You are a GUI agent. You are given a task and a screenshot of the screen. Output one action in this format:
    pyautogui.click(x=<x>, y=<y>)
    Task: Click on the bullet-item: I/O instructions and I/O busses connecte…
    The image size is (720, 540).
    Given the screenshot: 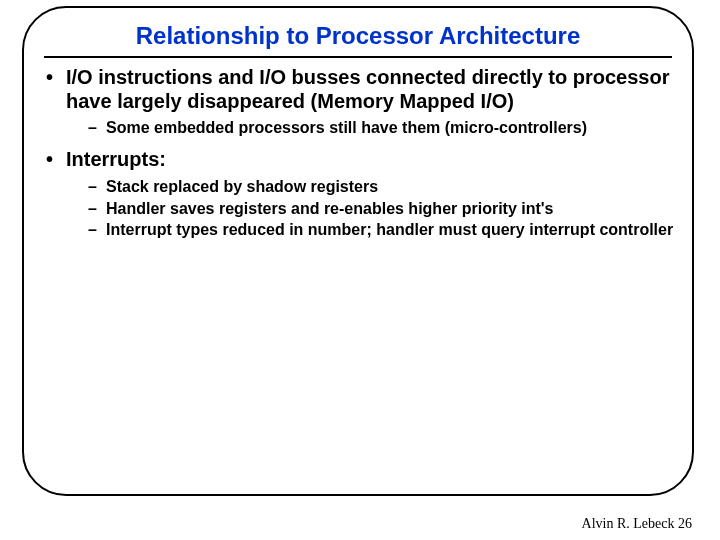 What is the action you would take?
    pyautogui.click(x=356, y=102)
    